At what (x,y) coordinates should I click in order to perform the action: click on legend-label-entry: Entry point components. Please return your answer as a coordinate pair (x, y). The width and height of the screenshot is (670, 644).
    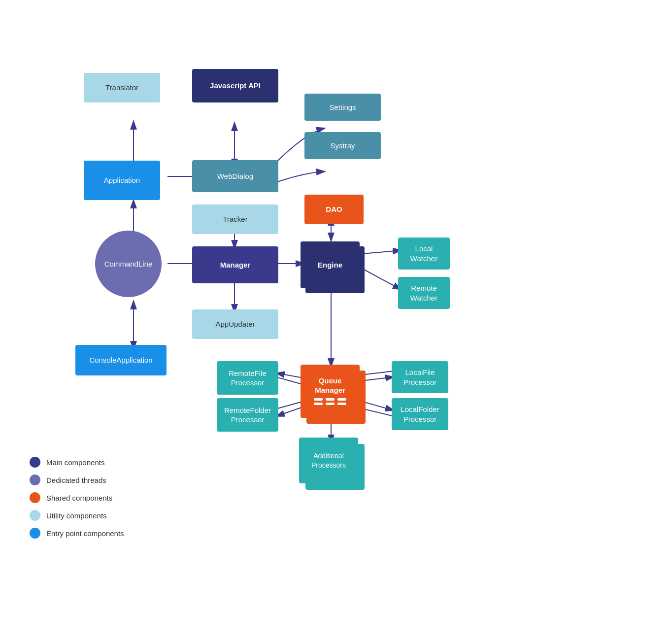
    Looking at the image, I should click on (85, 533).